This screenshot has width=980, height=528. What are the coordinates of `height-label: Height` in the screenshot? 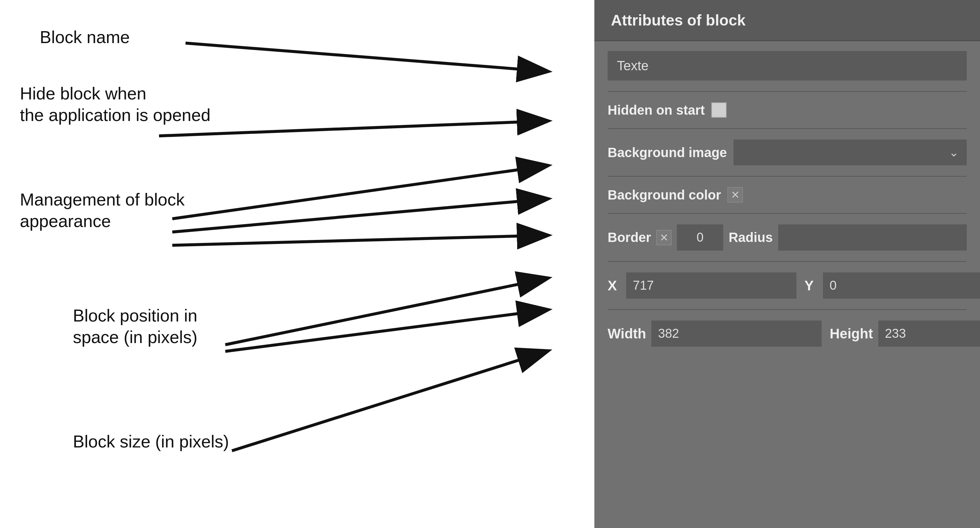 It's located at (851, 334).